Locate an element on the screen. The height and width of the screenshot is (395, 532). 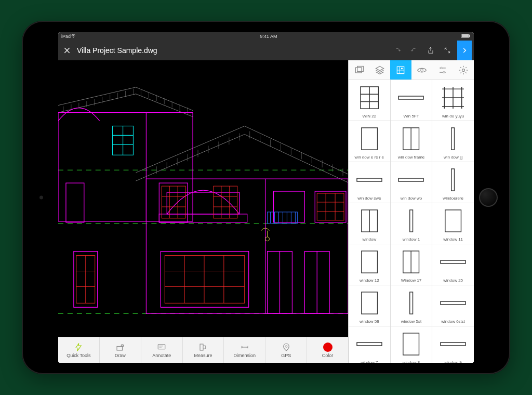
block-label: window 25 is located at coordinates (453, 281).